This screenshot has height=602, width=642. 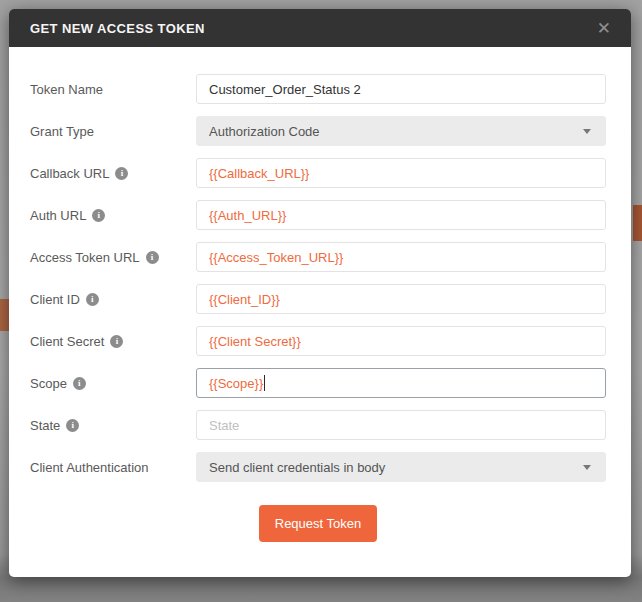 What do you see at coordinates (118, 28) in the screenshot?
I see `dialog-title: GET NEW ACCESS TOKEN` at bounding box center [118, 28].